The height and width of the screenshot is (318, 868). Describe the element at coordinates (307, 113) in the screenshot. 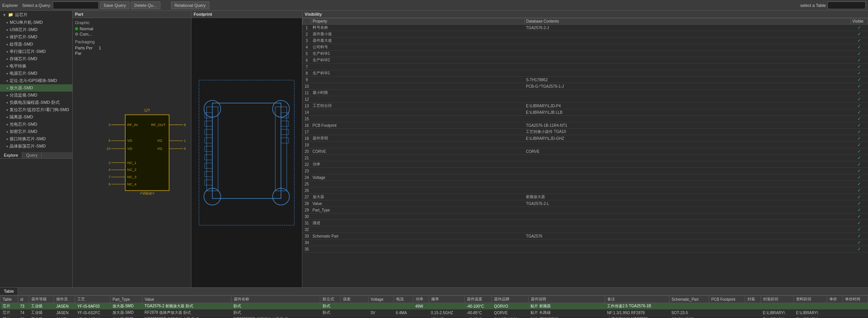

I see `vis-row-num: 14` at that location.